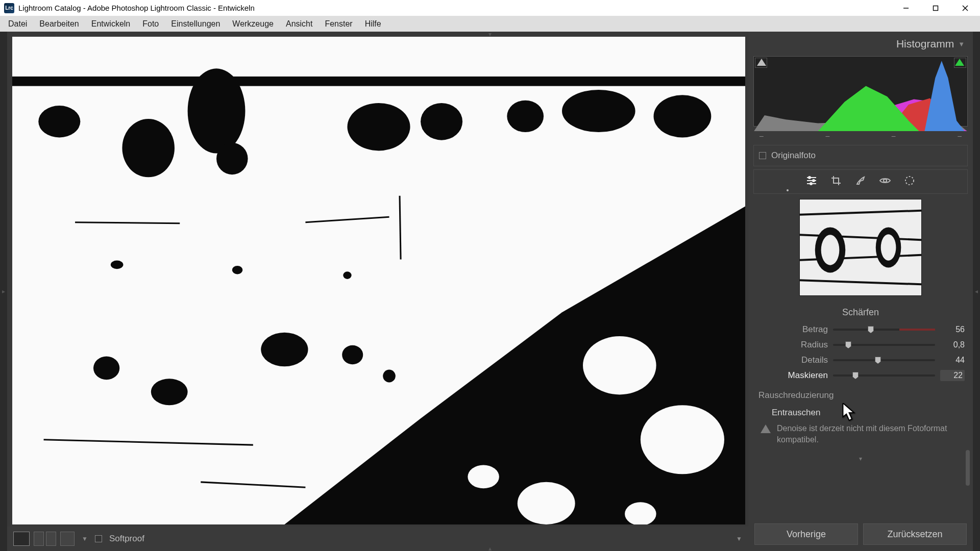  What do you see at coordinates (253, 24) in the screenshot?
I see `menu-werkzeuge: Werkzeuge` at bounding box center [253, 24].